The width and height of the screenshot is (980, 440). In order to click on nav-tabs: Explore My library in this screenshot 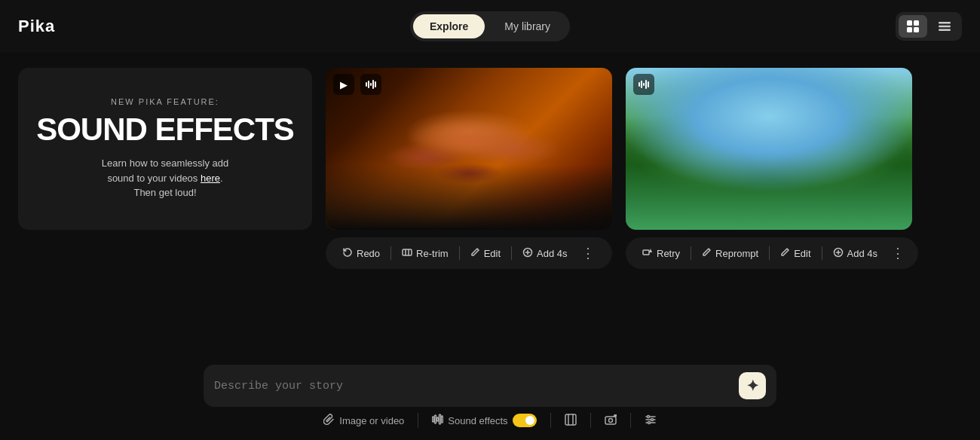, I will do `click(490, 26)`.